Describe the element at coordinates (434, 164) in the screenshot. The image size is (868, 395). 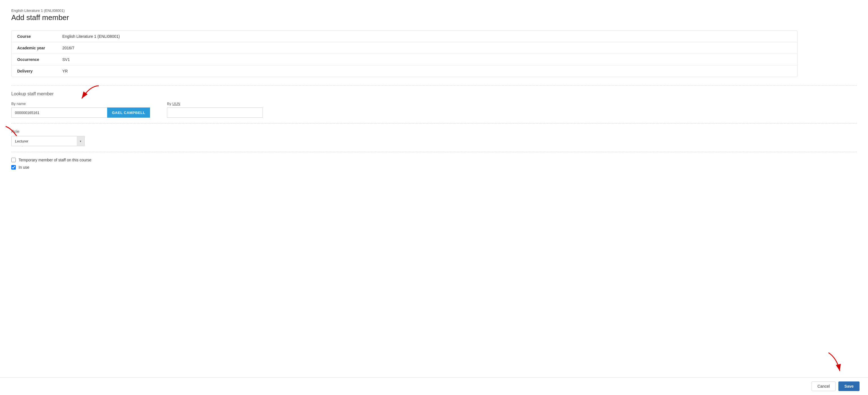
I see `checkboxes-section: Temporary member of staff on this course…` at that location.